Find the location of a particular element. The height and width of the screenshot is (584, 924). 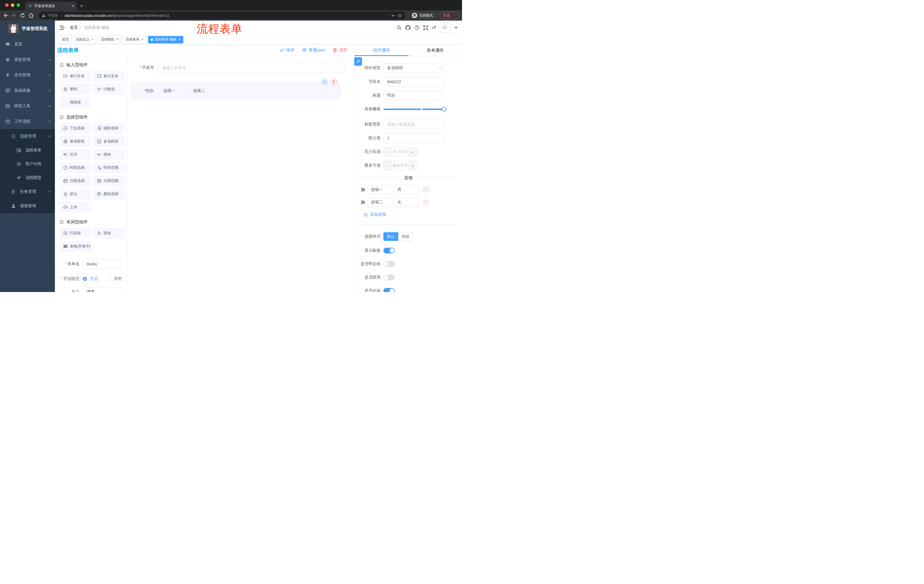

required-toggle is located at coordinates (389, 290).